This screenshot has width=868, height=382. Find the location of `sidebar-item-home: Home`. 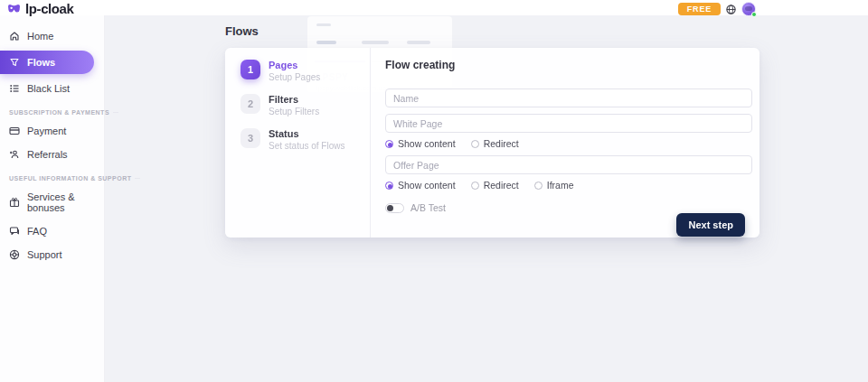

sidebar-item-home: Home is located at coordinates (52, 36).